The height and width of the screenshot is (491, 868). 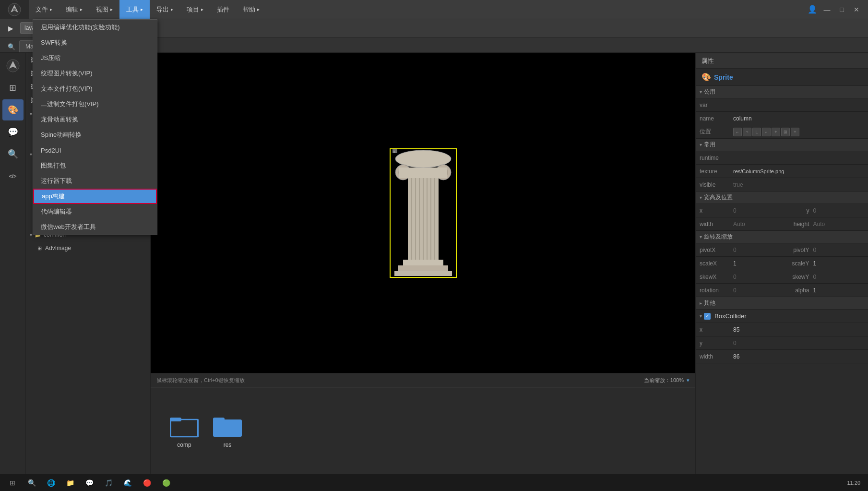 I want to click on section-frequent-label: 常用, so click(x=710, y=145).